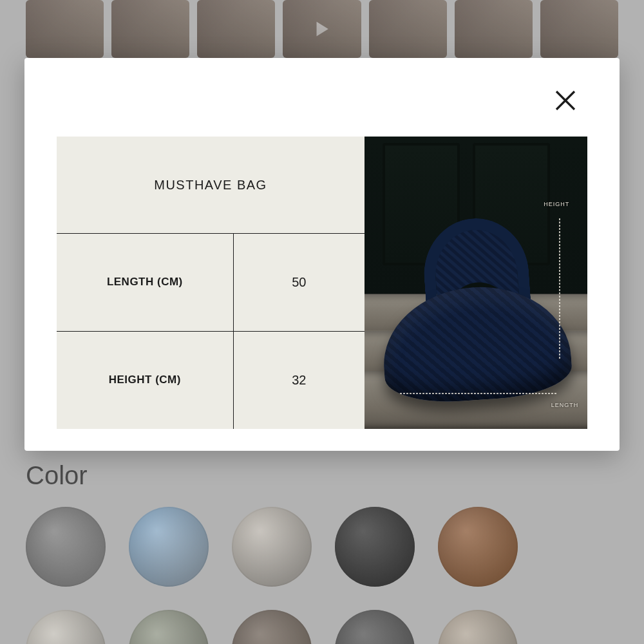 Image resolution: width=644 pixels, height=644 pixels. I want to click on dimension-line-length, so click(478, 393).